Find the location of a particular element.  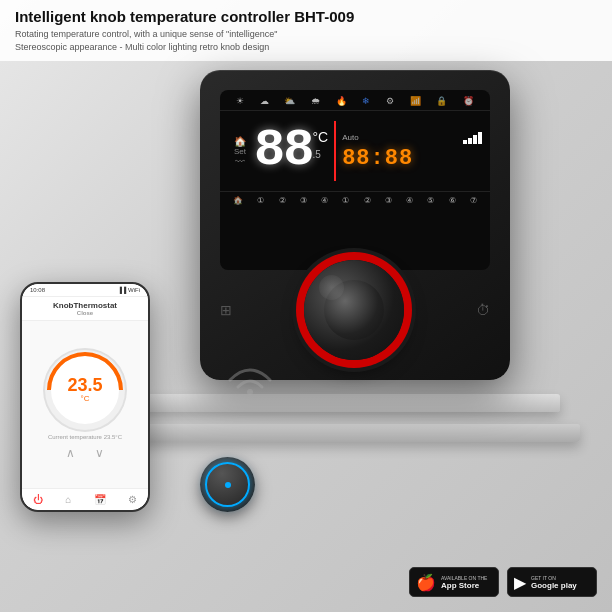

temp-arc is located at coordinates (84, 390).